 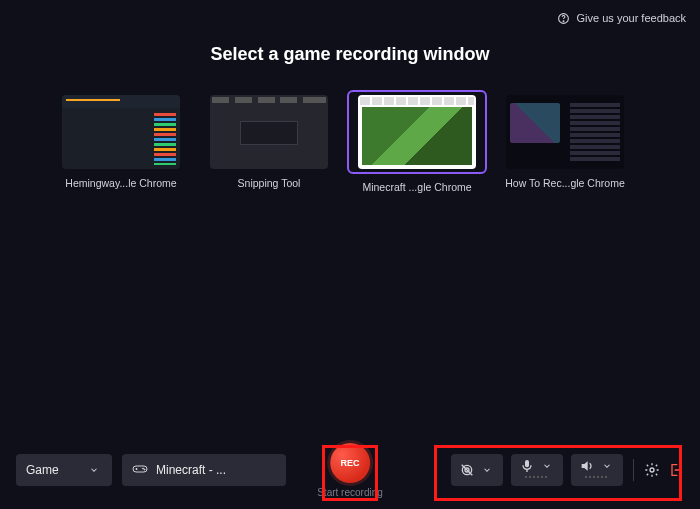 What do you see at coordinates (417, 187) in the screenshot?
I see `window-caption: Minecraft ...gle Chrome` at bounding box center [417, 187].